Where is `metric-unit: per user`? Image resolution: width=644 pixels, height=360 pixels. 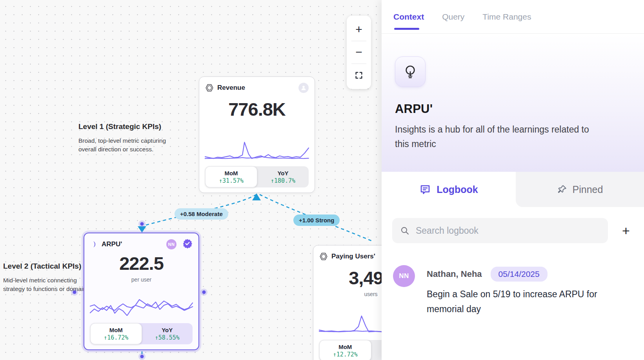 metric-unit: per user is located at coordinates (141, 280).